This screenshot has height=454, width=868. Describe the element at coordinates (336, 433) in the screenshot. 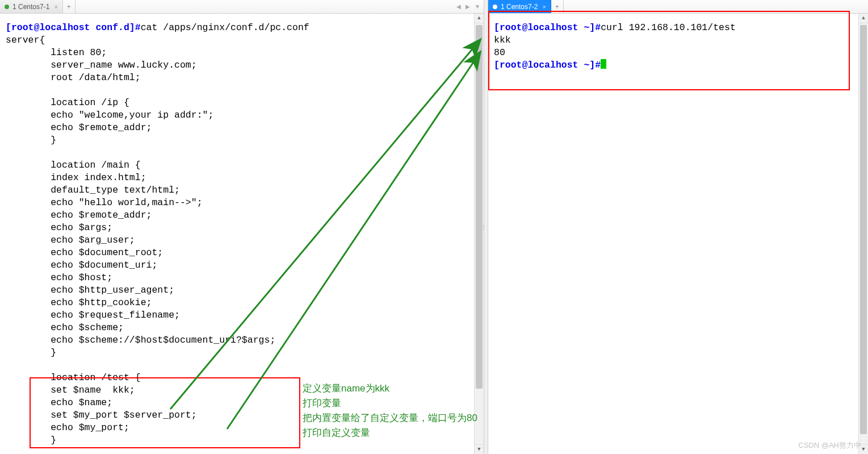

I see `annotation: 打印自定义变量` at that location.